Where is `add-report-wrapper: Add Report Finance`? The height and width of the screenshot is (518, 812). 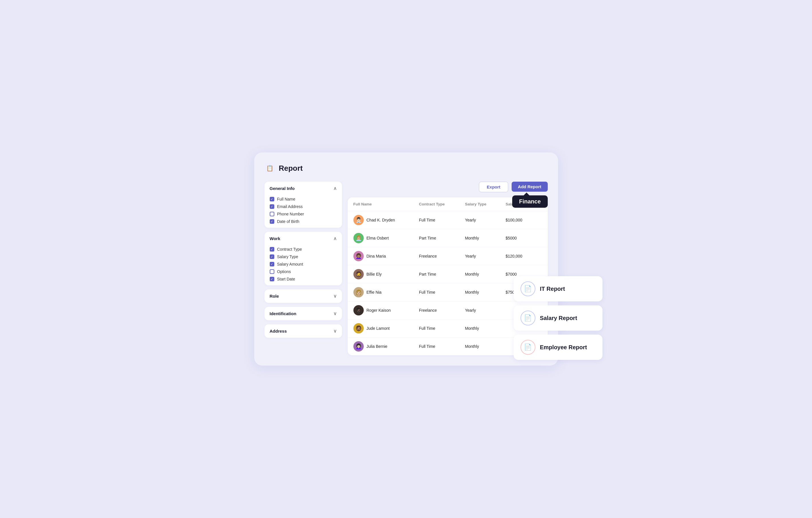 add-report-wrapper: Add Report Finance is located at coordinates (529, 187).